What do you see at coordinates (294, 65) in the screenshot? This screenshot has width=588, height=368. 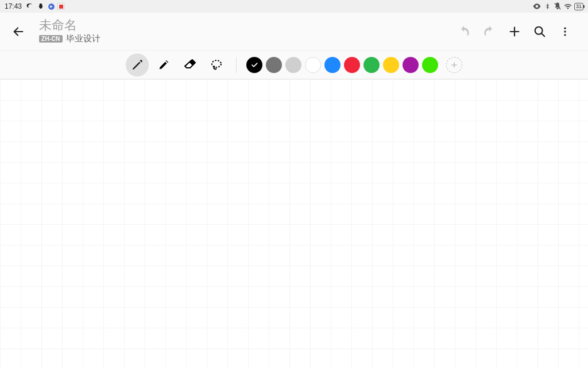 I see `drawing-toolbar` at bounding box center [294, 65].